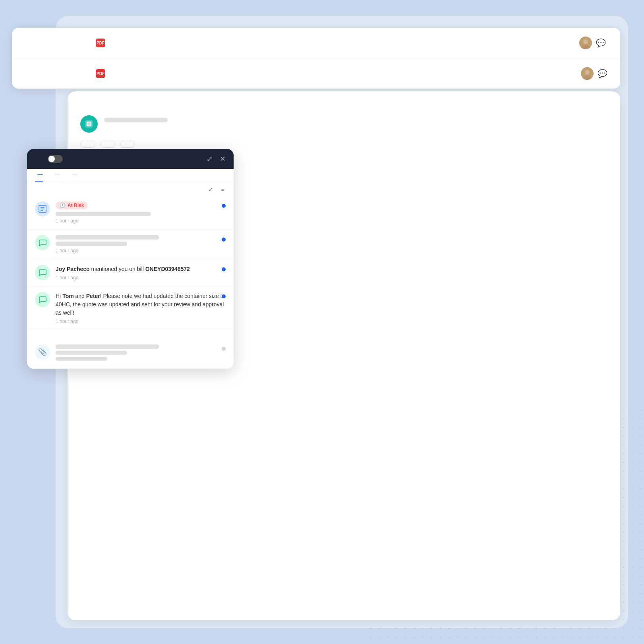  I want to click on notification-item-2: 1 hour ago, so click(130, 245).